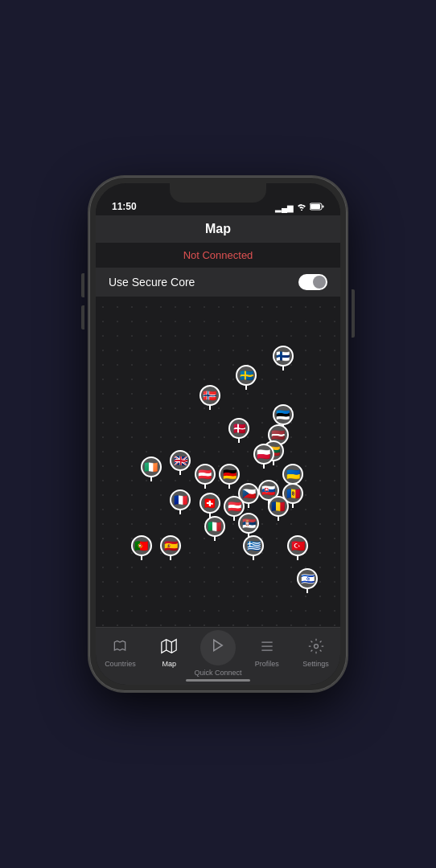 The height and width of the screenshot is (868, 436). What do you see at coordinates (313, 282) in the screenshot?
I see `secure-core-toggle` at bounding box center [313, 282].